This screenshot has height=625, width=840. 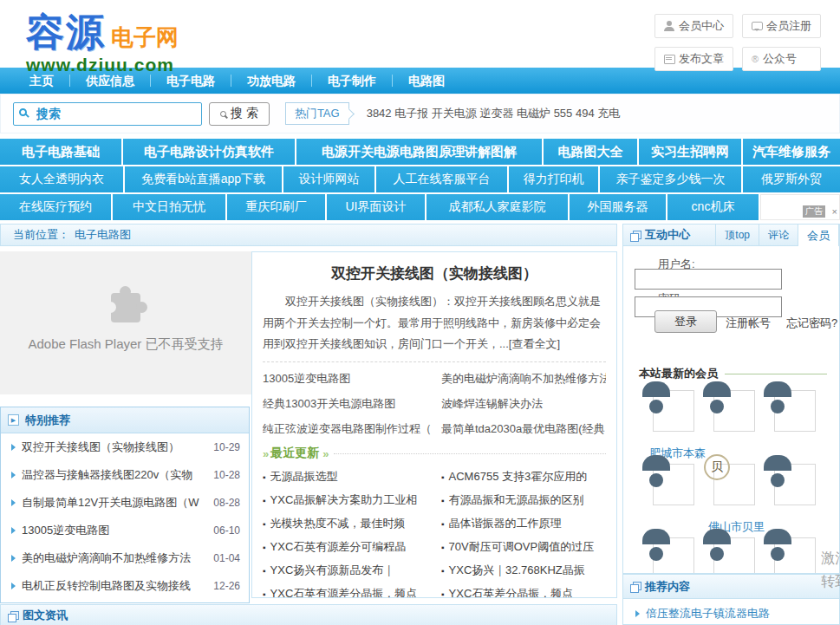 I want to click on ad-link: 设计师网站, so click(x=329, y=179).